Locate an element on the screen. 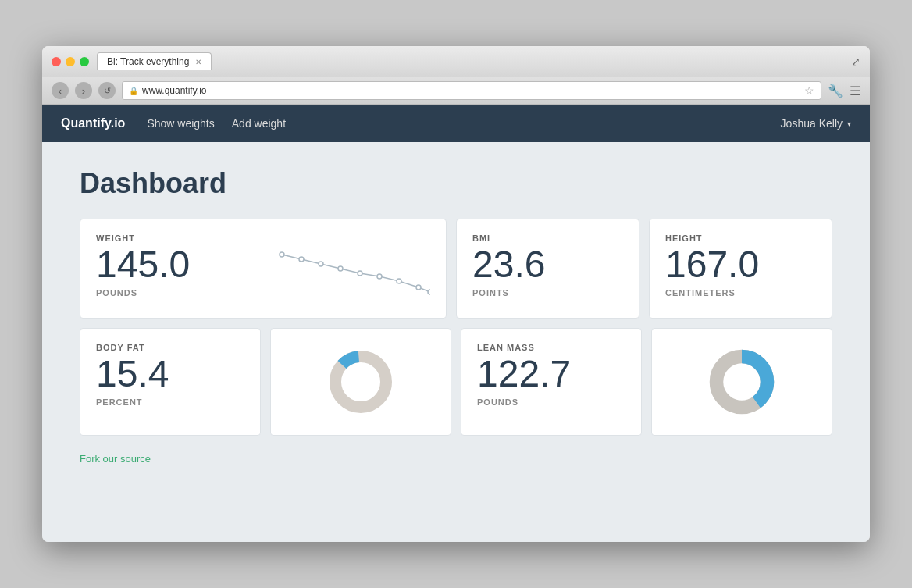  leanmass-label: LEAN MASS is located at coordinates (551, 347).